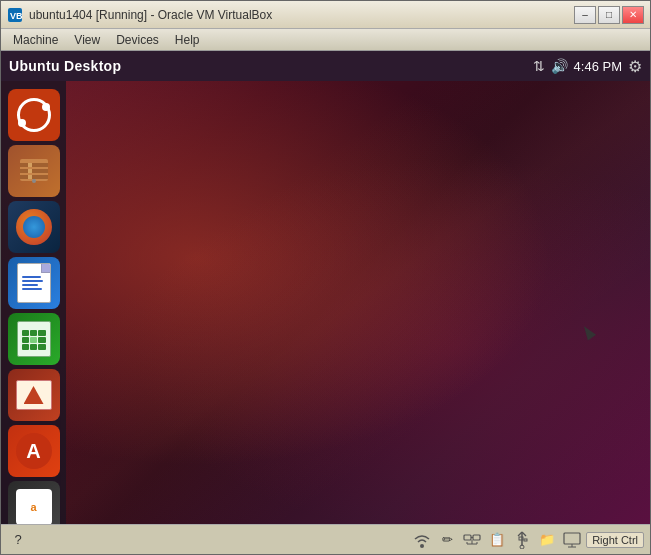  Describe the element at coordinates (15, 15) in the screenshot. I see `virtualbox-icon: VB` at that location.